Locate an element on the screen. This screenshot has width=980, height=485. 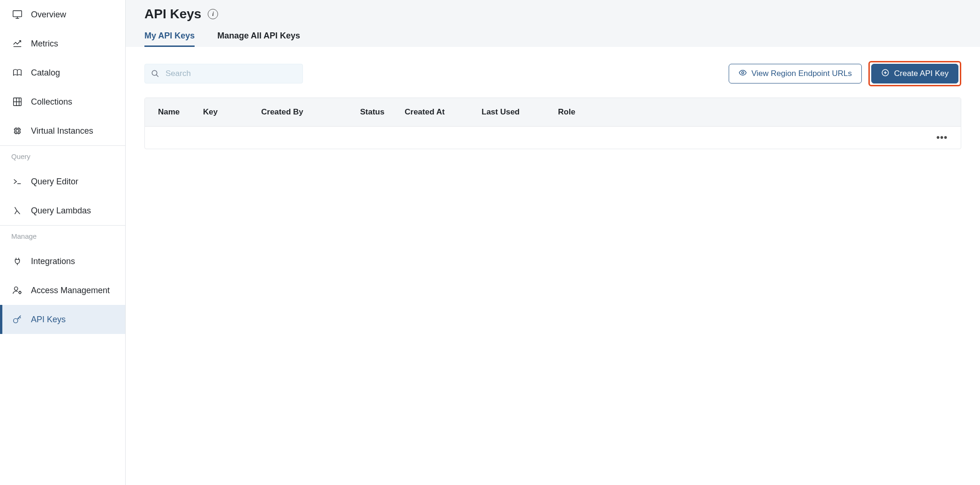
button-label: Create API Key is located at coordinates (921, 74).